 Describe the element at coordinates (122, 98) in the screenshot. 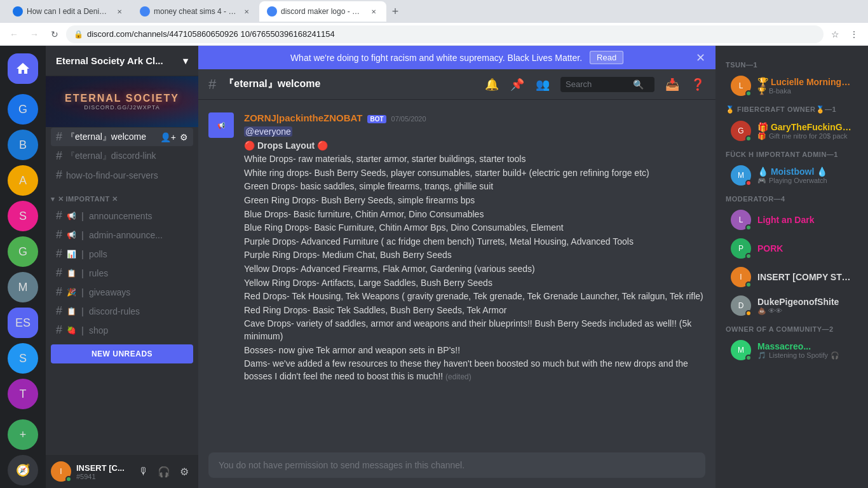

I see `banner-title: ETERNAL SOCIETY` at that location.